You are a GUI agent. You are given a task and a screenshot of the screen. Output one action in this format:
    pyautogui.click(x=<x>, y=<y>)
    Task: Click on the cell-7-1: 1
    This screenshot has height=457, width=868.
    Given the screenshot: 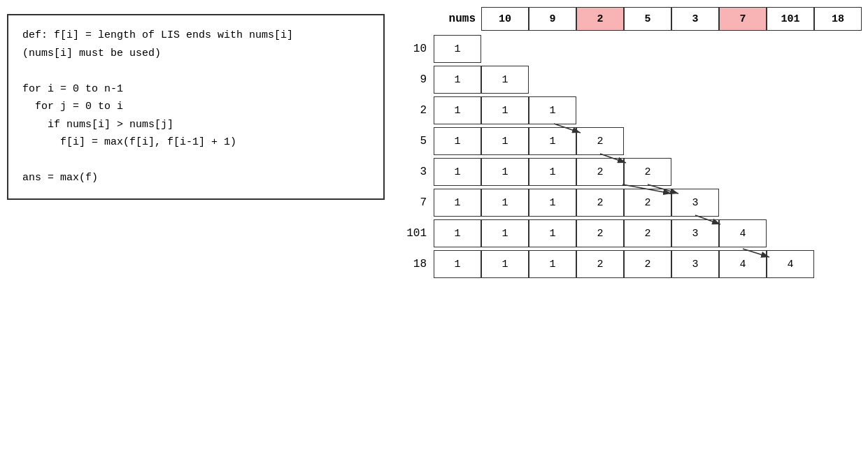 What is the action you would take?
    pyautogui.click(x=505, y=203)
    